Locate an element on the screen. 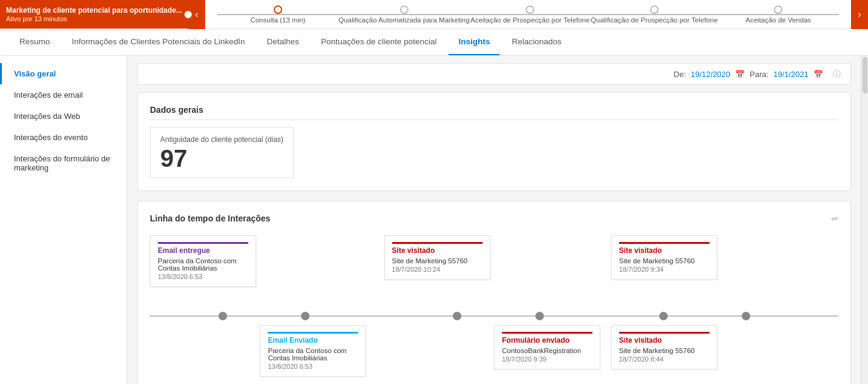  stage-dot-aceitacao-vendas is located at coordinates (778, 10).